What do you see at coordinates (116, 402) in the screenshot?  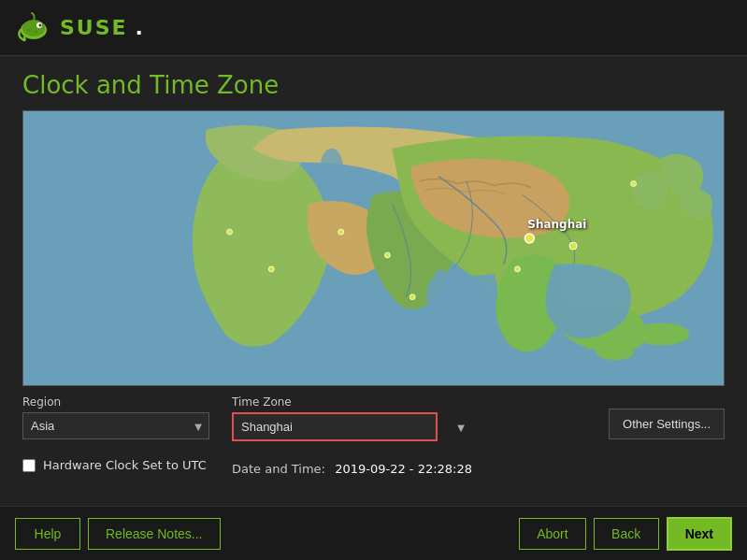 I see `region-label: Region` at bounding box center [116, 402].